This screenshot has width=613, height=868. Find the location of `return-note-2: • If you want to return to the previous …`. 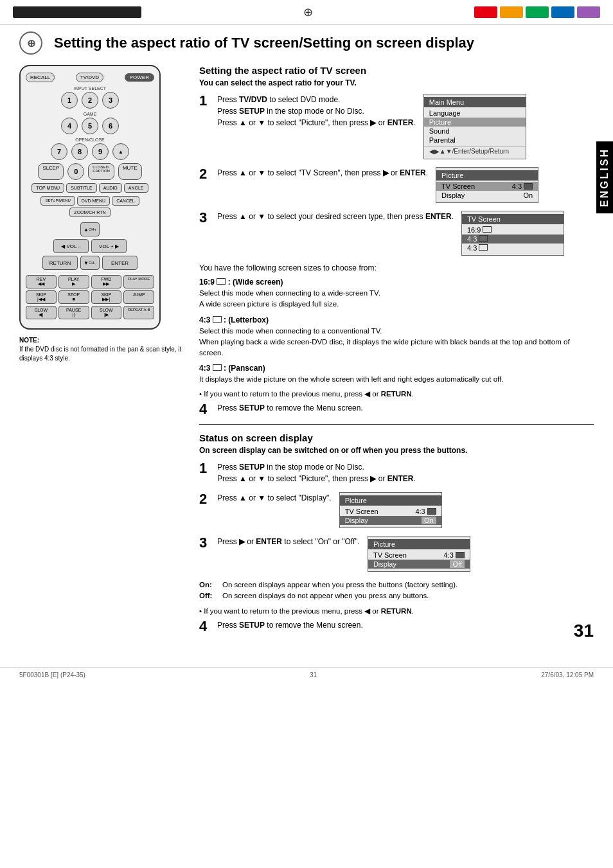

return-note-2: • If you want to return to the previous … is located at coordinates (396, 611).